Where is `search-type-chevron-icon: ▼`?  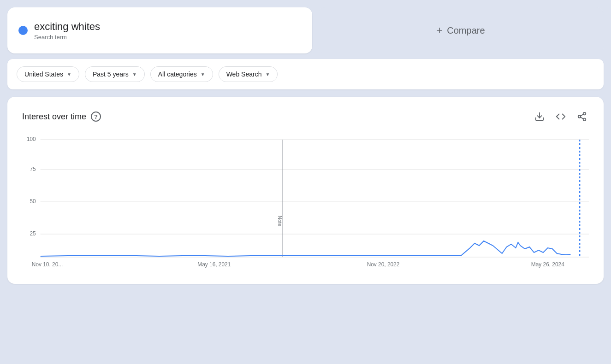 search-type-chevron-icon: ▼ is located at coordinates (267, 75).